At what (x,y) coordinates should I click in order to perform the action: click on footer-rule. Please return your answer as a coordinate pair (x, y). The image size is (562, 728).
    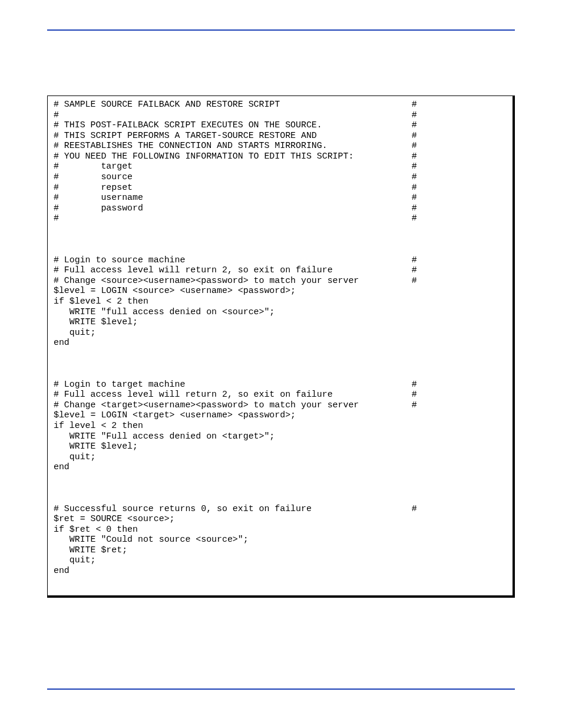
    Looking at the image, I should click on (281, 689).